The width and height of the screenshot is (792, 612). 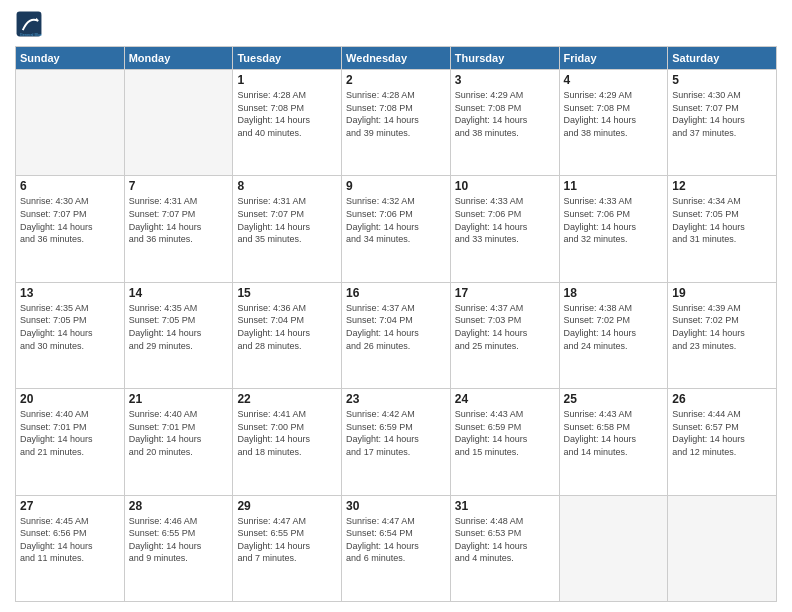 What do you see at coordinates (178, 229) in the screenshot?
I see `calendar-cell: 7Sunrise: 4:31 AM Sunset: 7:07 PM Daylig…` at bounding box center [178, 229].